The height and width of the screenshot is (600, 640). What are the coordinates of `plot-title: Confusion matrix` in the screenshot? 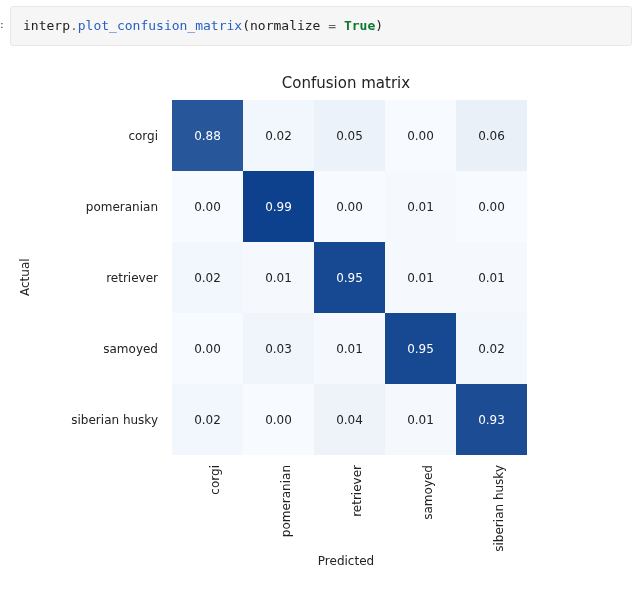 It's located at (320, 83).